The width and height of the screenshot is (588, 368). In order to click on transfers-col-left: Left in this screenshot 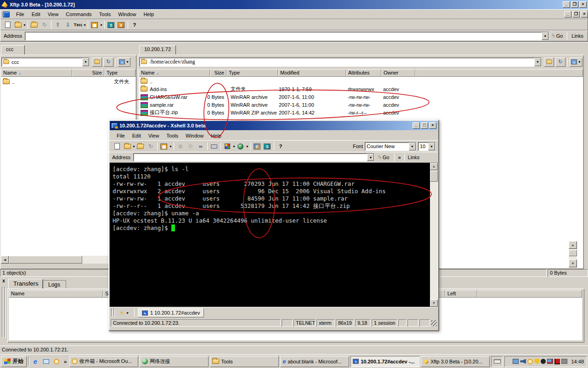, I will do `click(461, 293)`.